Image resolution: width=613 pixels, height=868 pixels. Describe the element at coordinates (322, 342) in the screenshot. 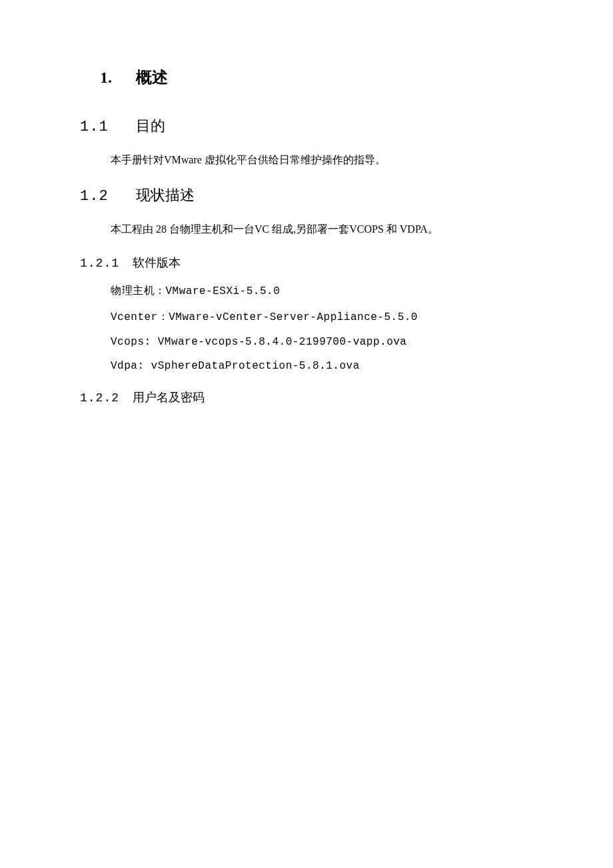

I see `list-item: Vcops: VMware-vcops-5.8.4.0-2199700-vapp…` at that location.